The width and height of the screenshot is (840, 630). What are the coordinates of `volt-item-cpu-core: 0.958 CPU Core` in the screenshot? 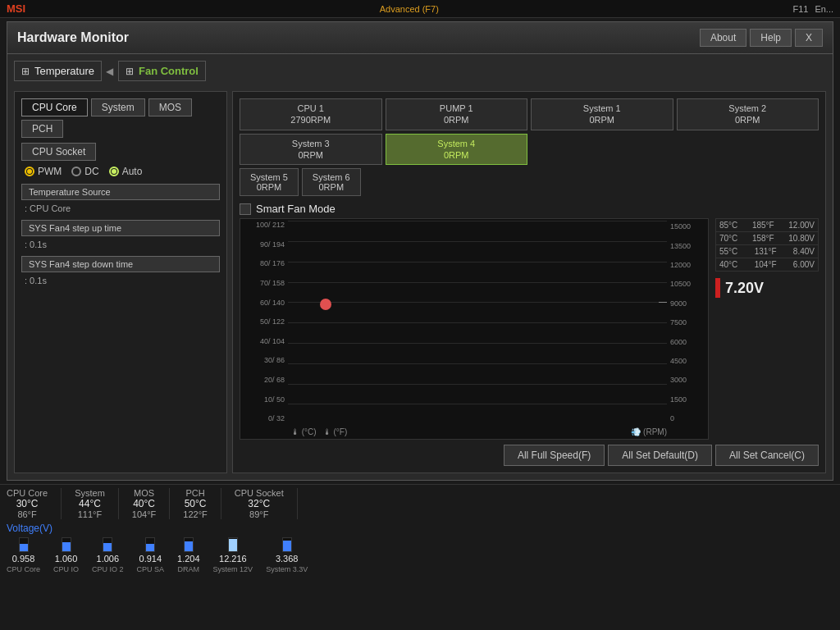 It's located at (23, 555).